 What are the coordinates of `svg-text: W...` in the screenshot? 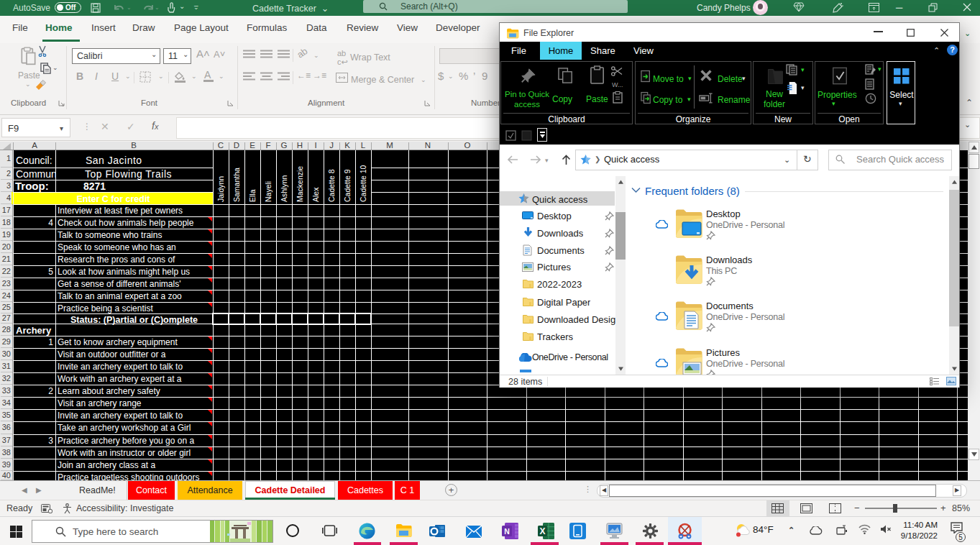 It's located at (618, 85).